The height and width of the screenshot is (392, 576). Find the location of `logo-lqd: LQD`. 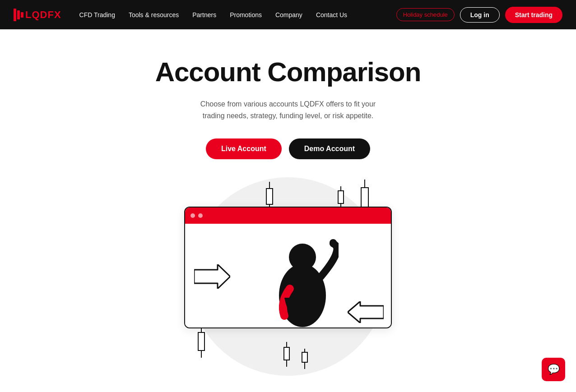

logo-lqd: LQD is located at coordinates (36, 14).